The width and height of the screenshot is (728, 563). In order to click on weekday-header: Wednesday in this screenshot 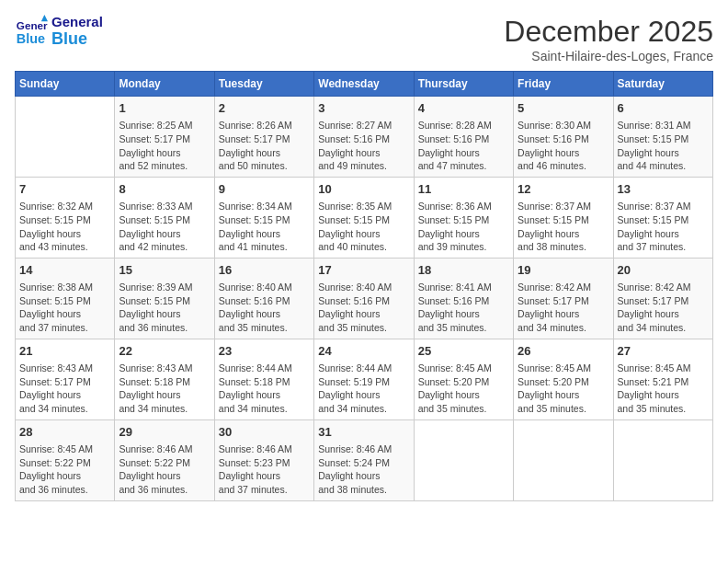, I will do `click(364, 85)`.